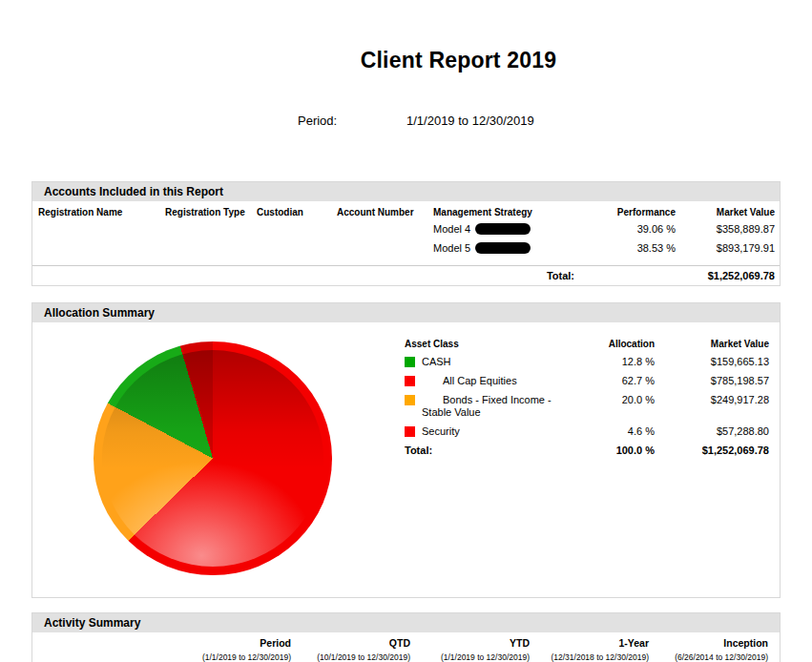  What do you see at coordinates (498, 382) in the screenshot?
I see `asset-class-label: All Cap Equities` at bounding box center [498, 382].